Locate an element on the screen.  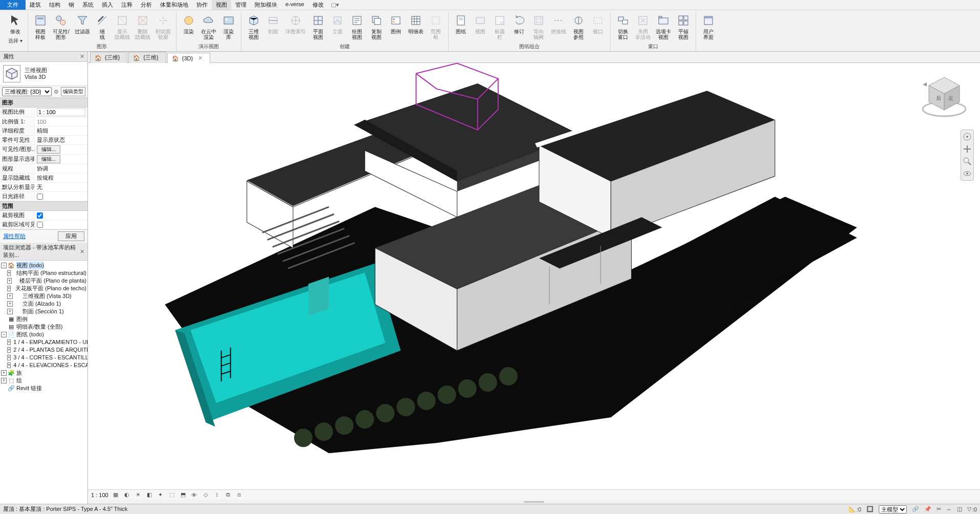
tree-node: +天花板平面 (Plano de techo) is located at coordinates (44, 289).